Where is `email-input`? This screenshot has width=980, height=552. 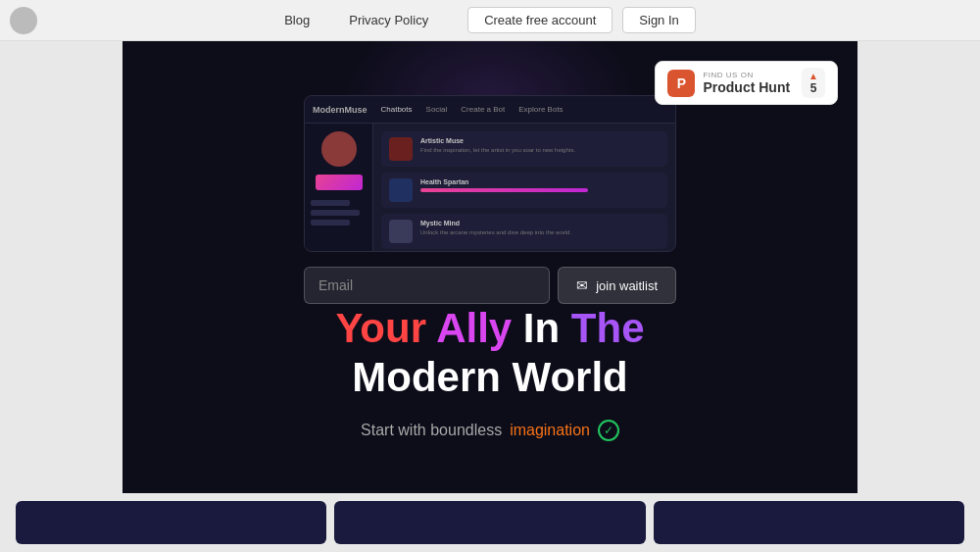 email-input is located at coordinates (427, 285).